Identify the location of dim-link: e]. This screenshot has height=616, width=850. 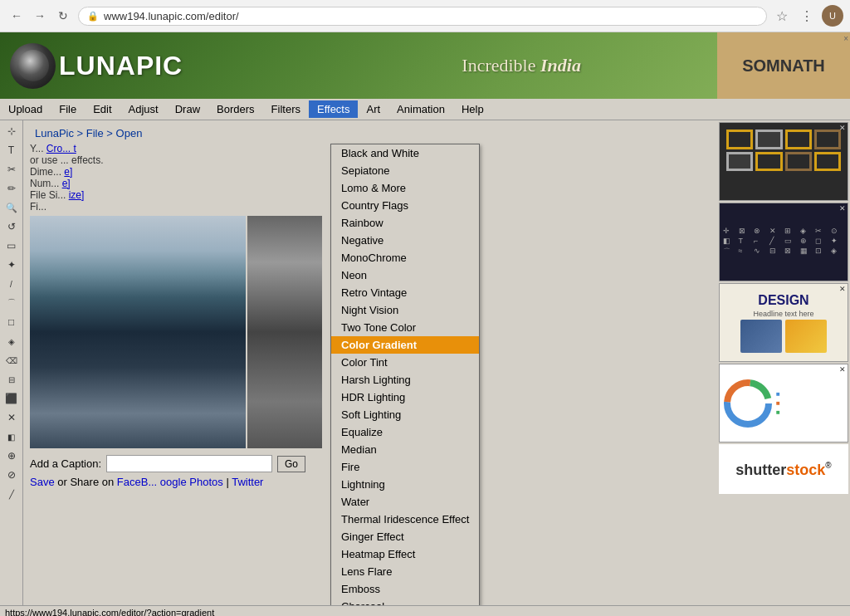
(68, 172).